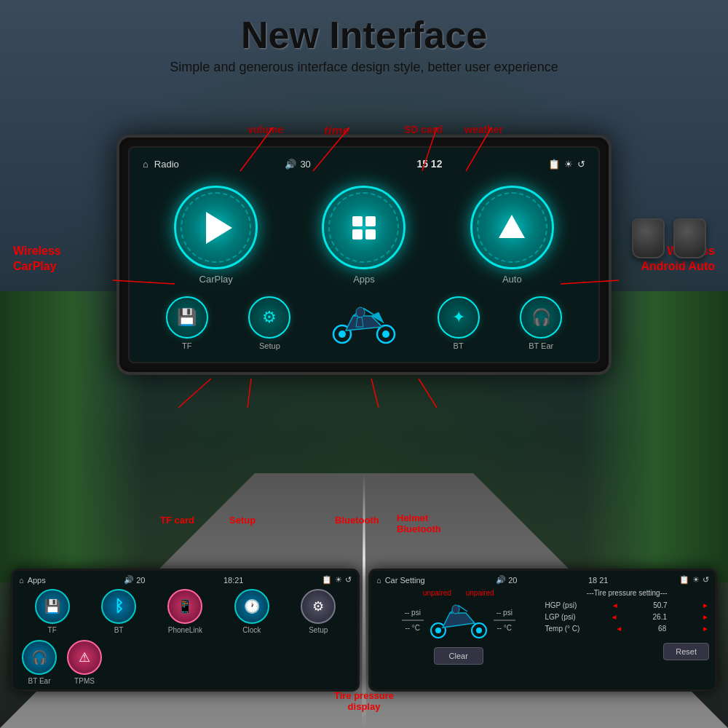 The image size is (728, 728). Describe the element at coordinates (185, 612) in the screenshot. I see `app-phonelink: 📱 PhoneLink` at that location.